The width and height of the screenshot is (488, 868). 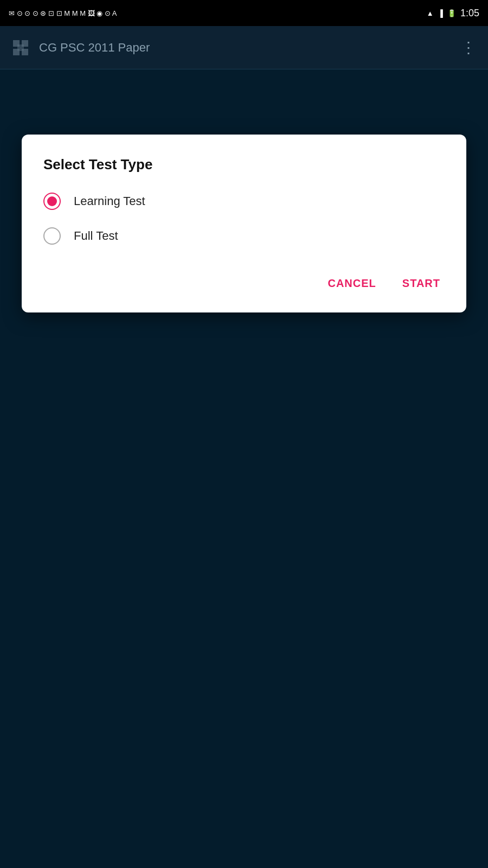 I want to click on learning-test-option: Learning Test, so click(x=244, y=201).